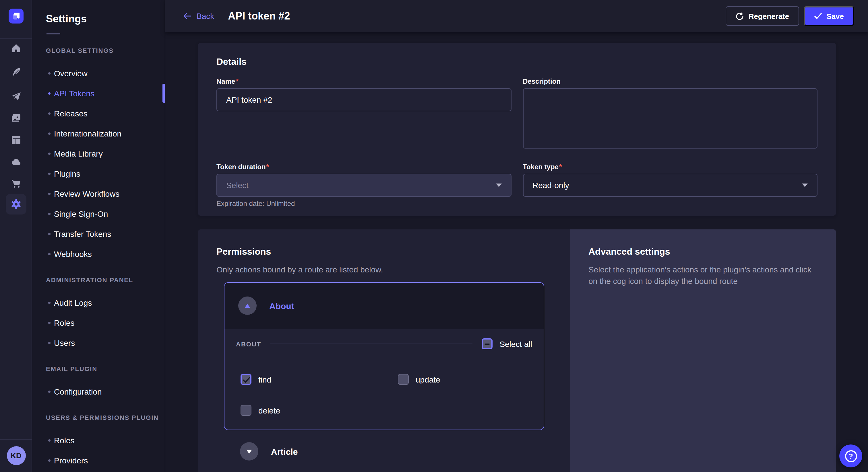  Describe the element at coordinates (396, 451) in the screenshot. I see `accordion-article-header: Article` at that location.